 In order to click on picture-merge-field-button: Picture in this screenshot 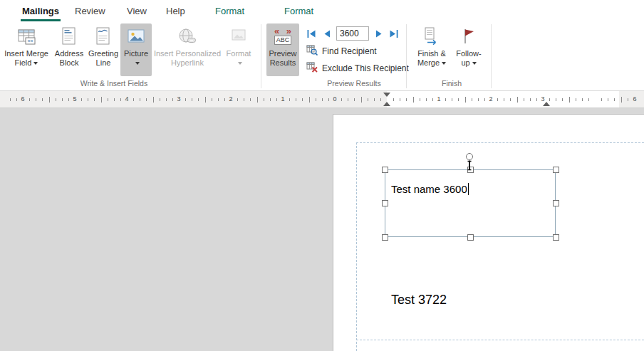, I will do `click(136, 50)`.